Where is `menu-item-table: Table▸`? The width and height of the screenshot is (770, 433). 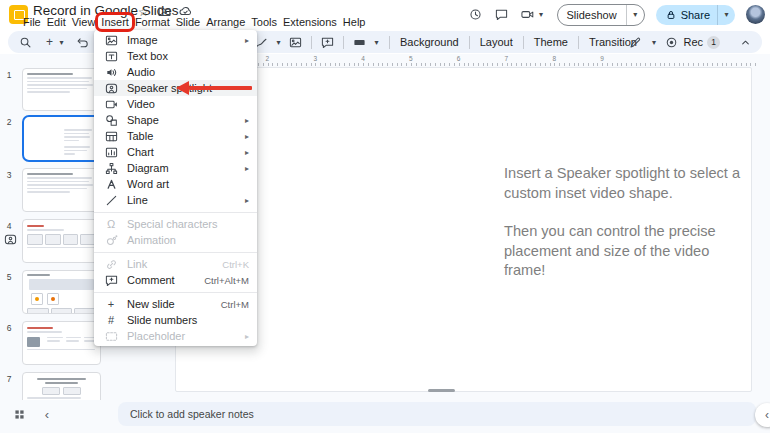
menu-item-table: Table▸ is located at coordinates (176, 136).